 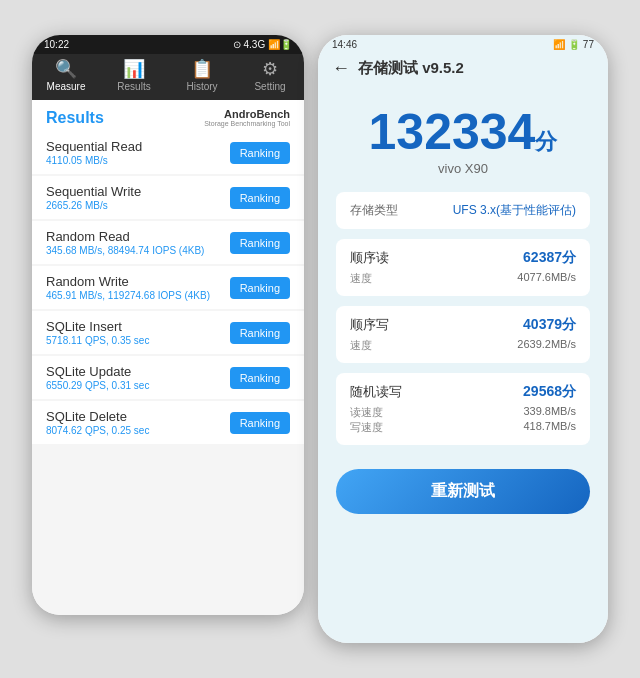 What do you see at coordinates (98, 386) in the screenshot?
I see `bench-value: 6550.29 QPS, 0.31 sec` at bounding box center [98, 386].